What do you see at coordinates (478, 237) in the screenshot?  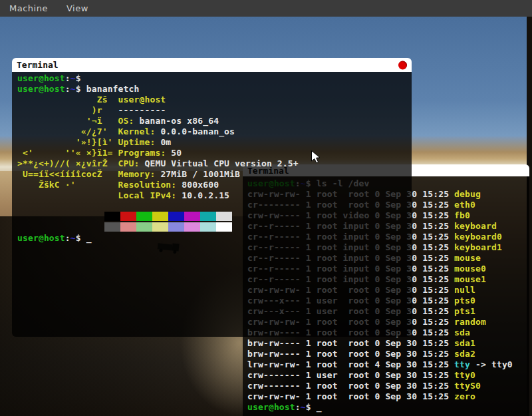 I see `terminal-text-segment: keyboard0` at bounding box center [478, 237].